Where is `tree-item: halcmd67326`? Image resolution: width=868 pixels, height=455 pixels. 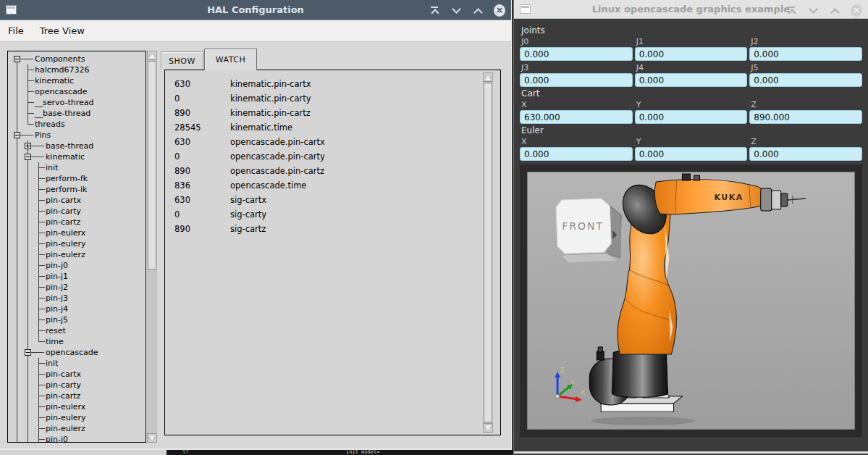
tree-item: halcmd67326 is located at coordinates (78, 70).